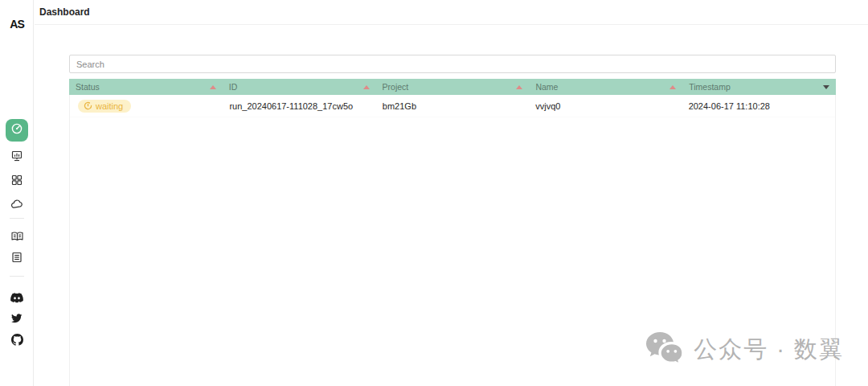  Describe the element at coordinates (18, 339) in the screenshot. I see `github-icon` at that location.